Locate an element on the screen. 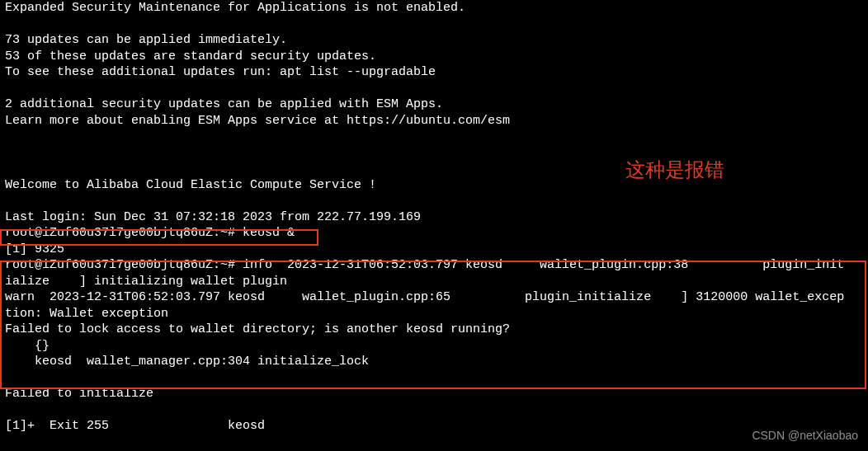 This screenshot has width=868, height=451. terminal-line: To see these additional updates run: apt… is located at coordinates (434, 73).